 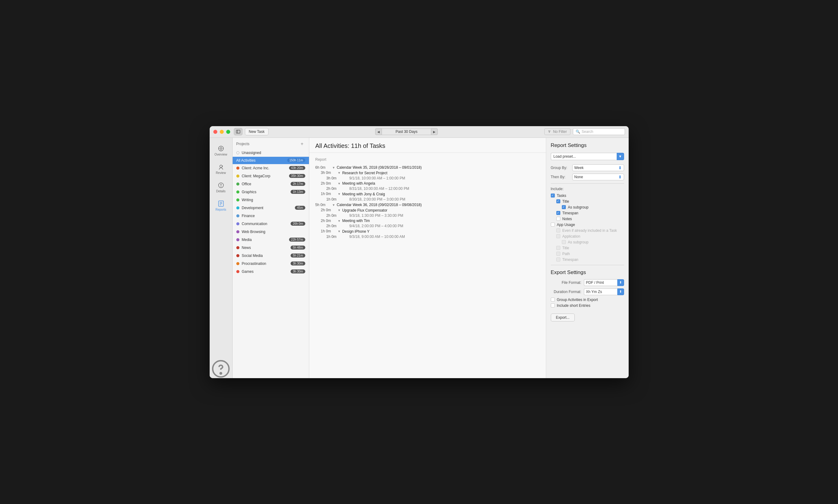 I want to click on application-checkbox, so click(x=558, y=236).